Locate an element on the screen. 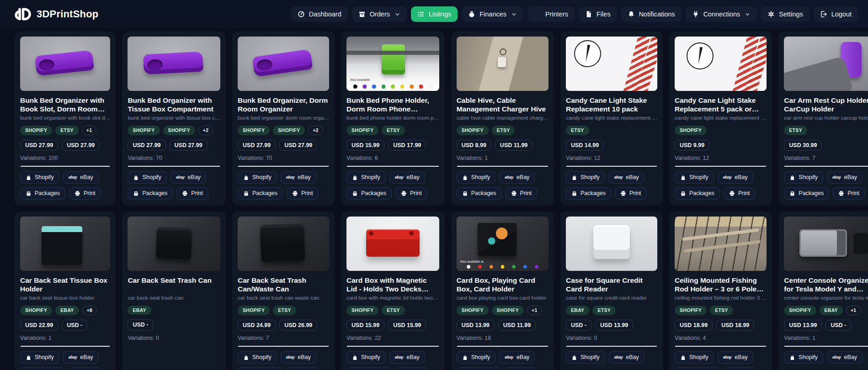 The height and width of the screenshot is (370, 868). listing-title: Bunk Bed Organizer, Dorm Room Organizer is located at coordinates (283, 105).